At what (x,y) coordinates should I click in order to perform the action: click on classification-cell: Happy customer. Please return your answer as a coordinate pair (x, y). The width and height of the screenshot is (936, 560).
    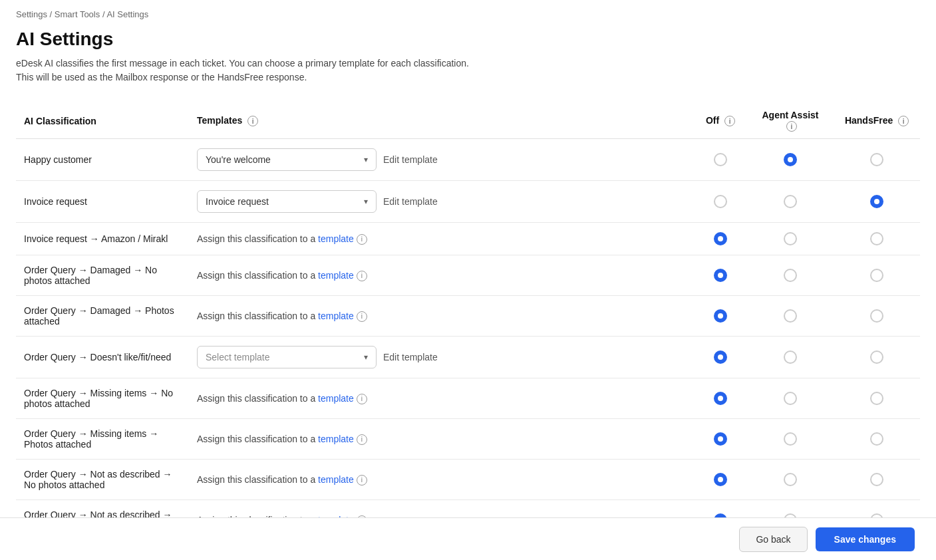
    Looking at the image, I should click on (102, 160).